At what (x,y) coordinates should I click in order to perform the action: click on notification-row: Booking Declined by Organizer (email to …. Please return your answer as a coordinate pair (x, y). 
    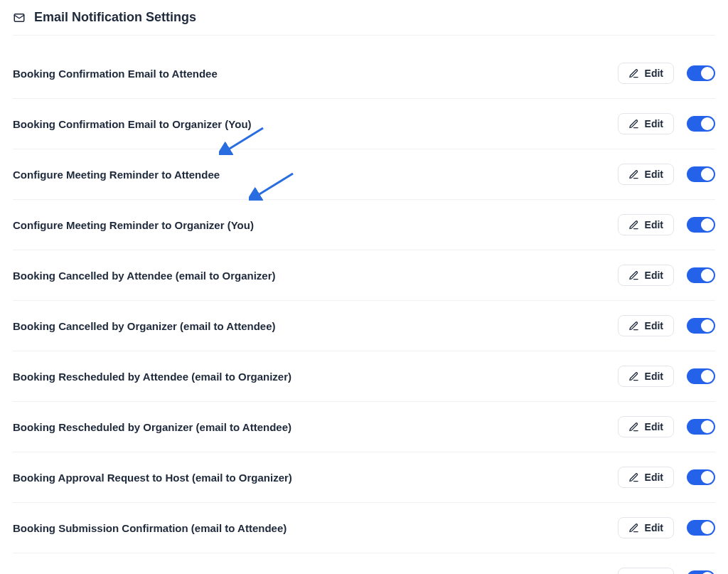
    Looking at the image, I should click on (364, 563).